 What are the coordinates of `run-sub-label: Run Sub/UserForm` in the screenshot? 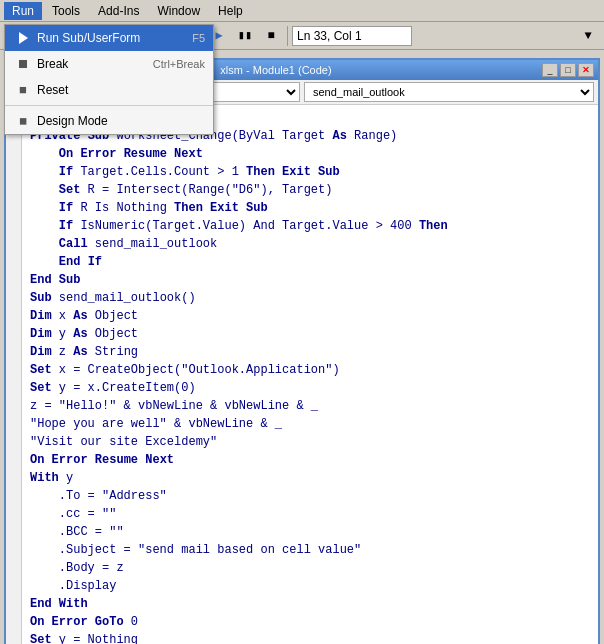 It's located at (114, 38).